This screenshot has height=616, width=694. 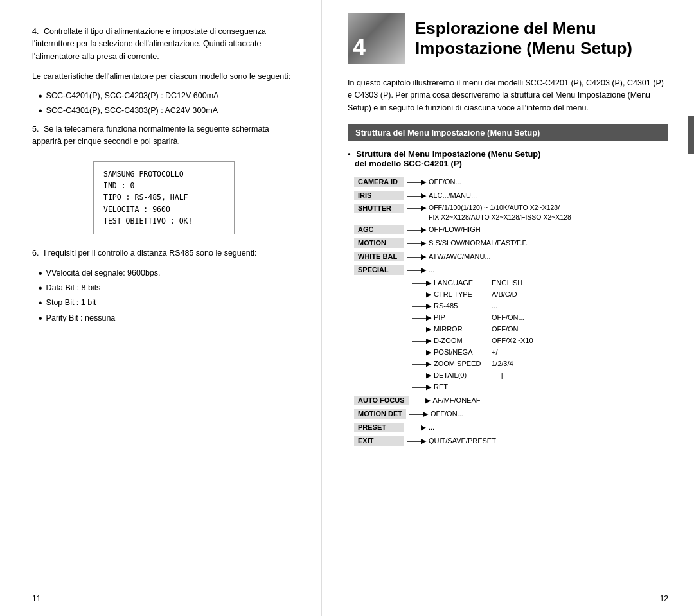 I want to click on screen-line: SAMSUNG PROTOCOLLO, so click(x=164, y=174).